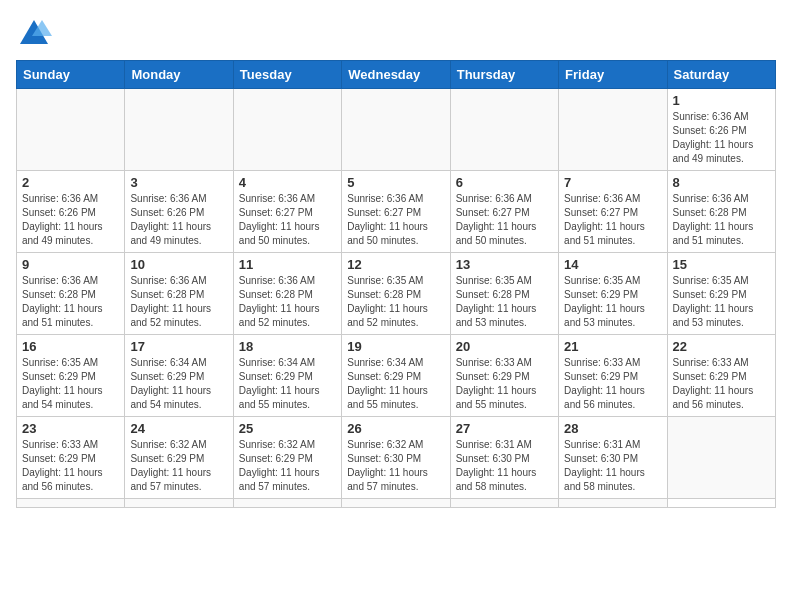  What do you see at coordinates (613, 458) in the screenshot?
I see `calendar-cell: 28Sunrise: 6:31 AMSunset: 6:30 PMDayligh…` at bounding box center [613, 458].